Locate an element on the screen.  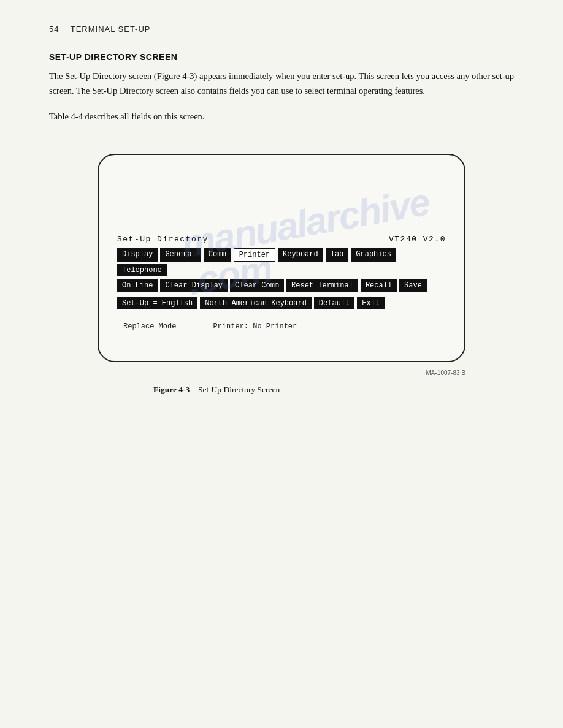
btn-online: On Line is located at coordinates (137, 286).